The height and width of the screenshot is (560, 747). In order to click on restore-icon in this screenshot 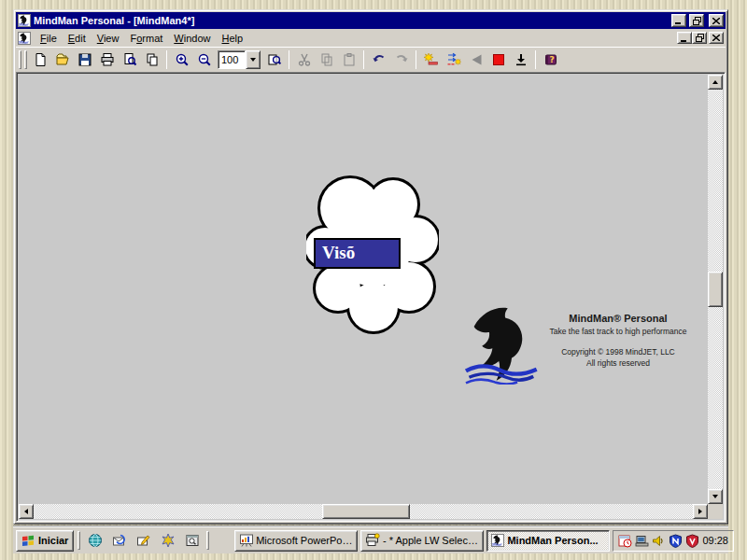, I will do `click(700, 37)`.